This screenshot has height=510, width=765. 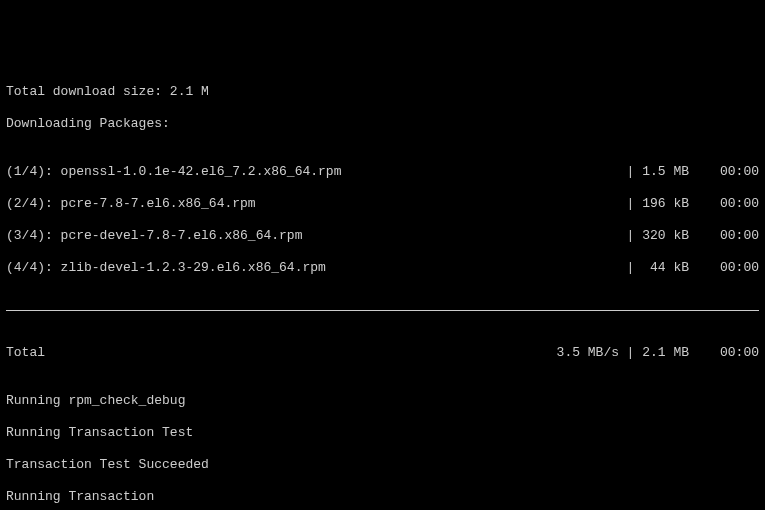 I want to click on total-size: | 2.1 MB, so click(x=654, y=353).